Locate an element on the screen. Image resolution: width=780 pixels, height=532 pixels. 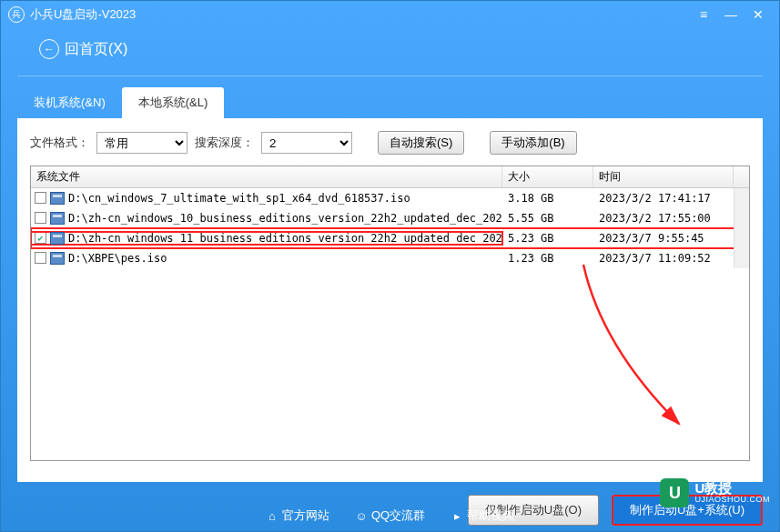
search-depth-select: 2 is located at coordinates (307, 143).